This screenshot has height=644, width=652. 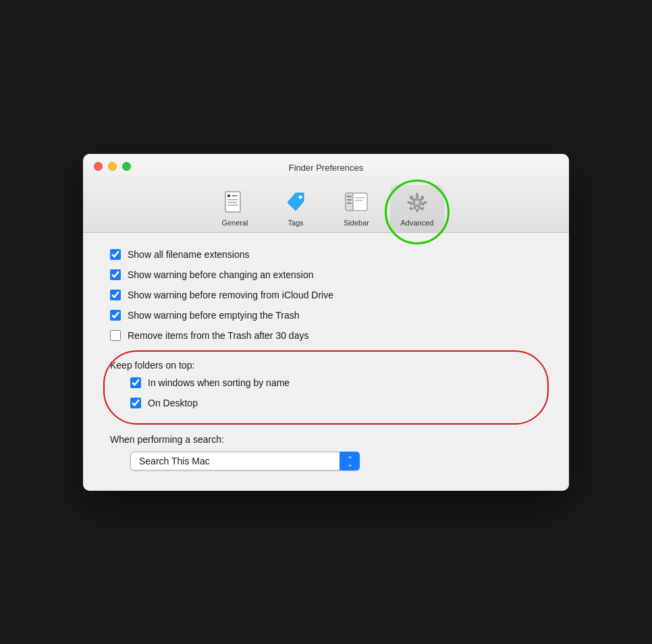 I want to click on tab-general-label: General, so click(x=235, y=223).